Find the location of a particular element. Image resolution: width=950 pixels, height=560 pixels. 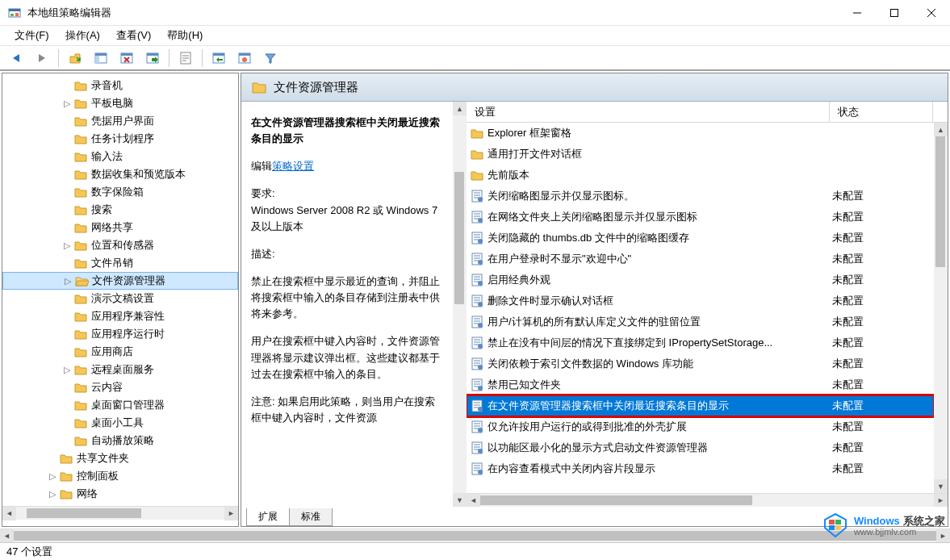

menu-view: 查看(V) is located at coordinates (134, 36).